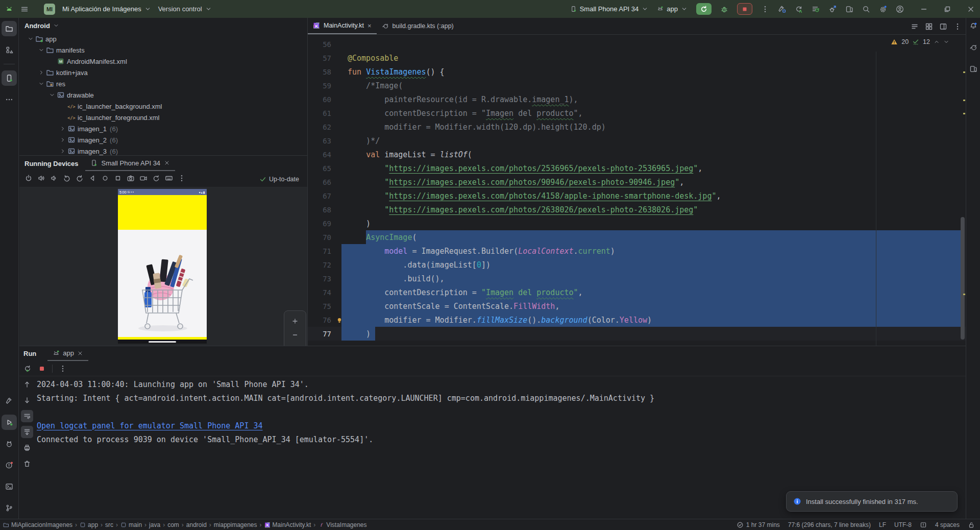  Describe the element at coordinates (89, 525) in the screenshot. I see `breadcrumb-app: app` at that location.